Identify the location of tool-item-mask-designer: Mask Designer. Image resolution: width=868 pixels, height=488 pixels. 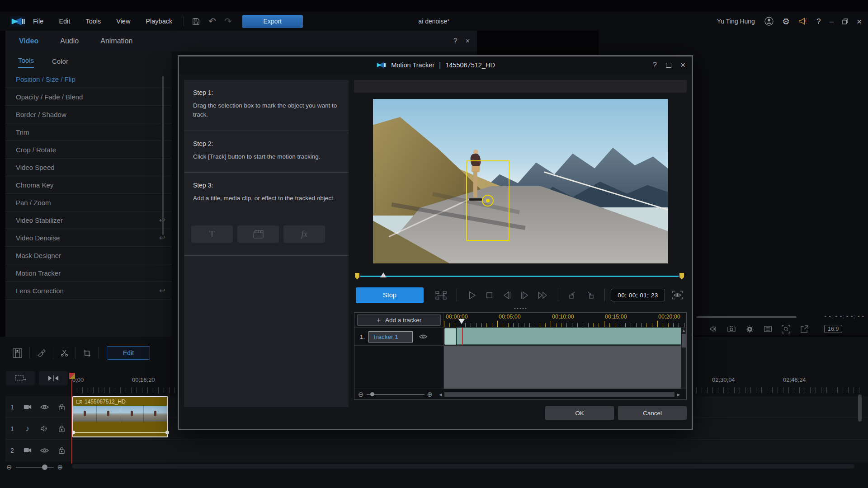
(89, 256).